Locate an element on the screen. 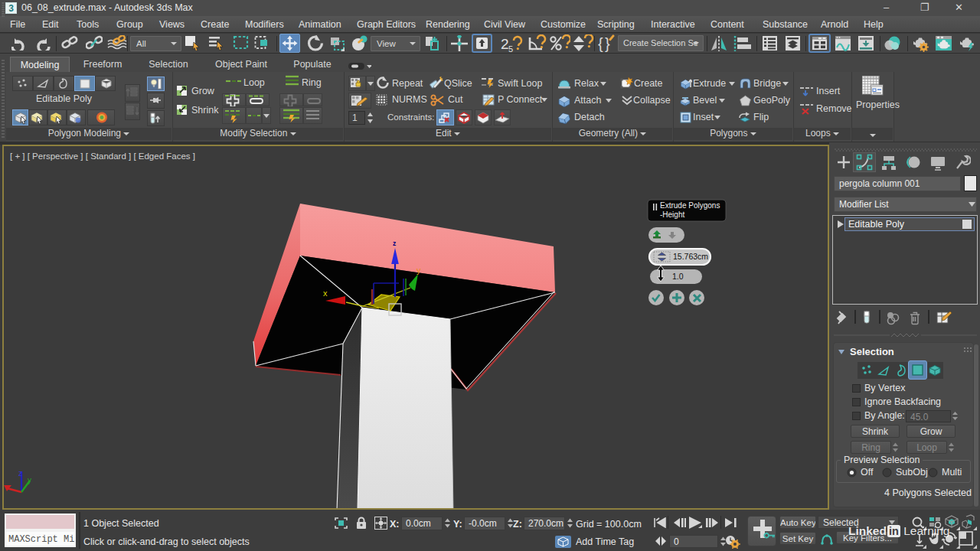  svg-text: 5 is located at coordinates (511, 49).